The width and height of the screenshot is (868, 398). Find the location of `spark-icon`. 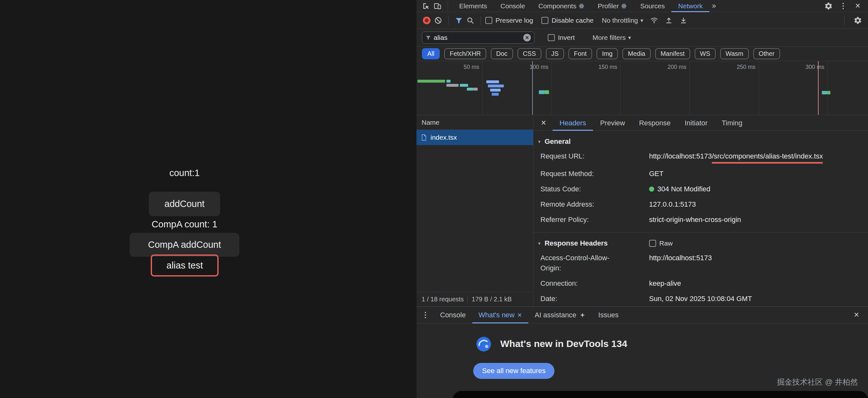

spark-icon is located at coordinates (582, 315).